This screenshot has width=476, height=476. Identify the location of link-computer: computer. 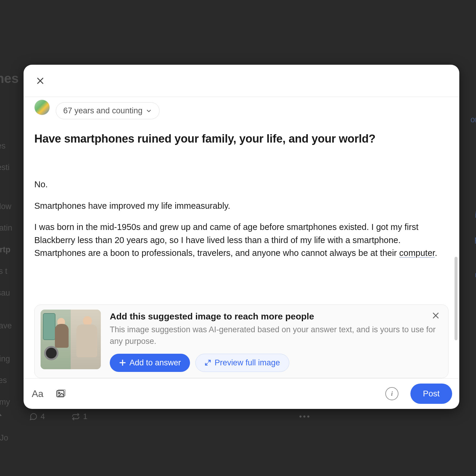
(417, 253).